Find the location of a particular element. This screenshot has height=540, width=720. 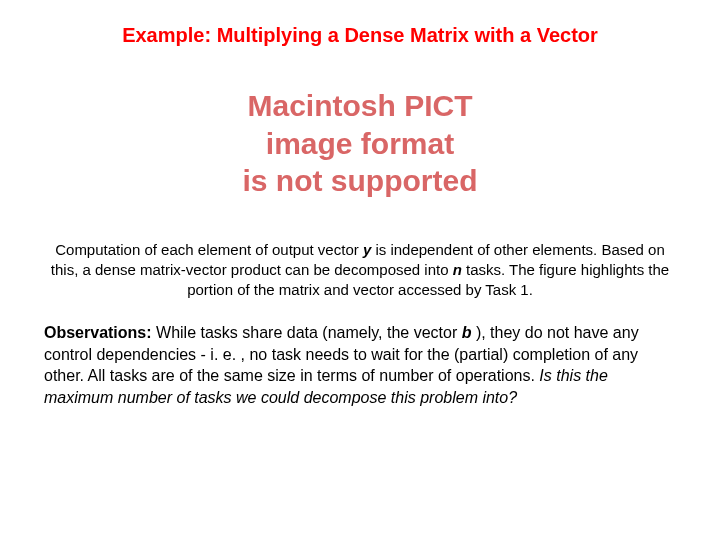

caption-var-n: n is located at coordinates (458, 270).